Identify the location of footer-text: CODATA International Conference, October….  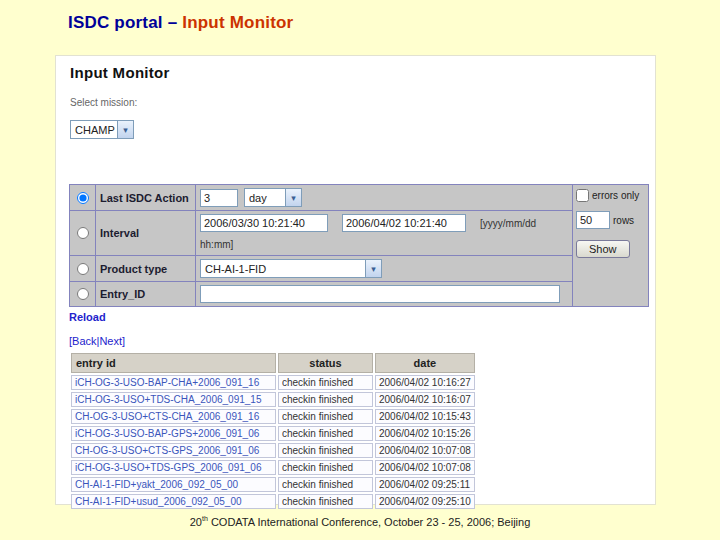
(369, 522).